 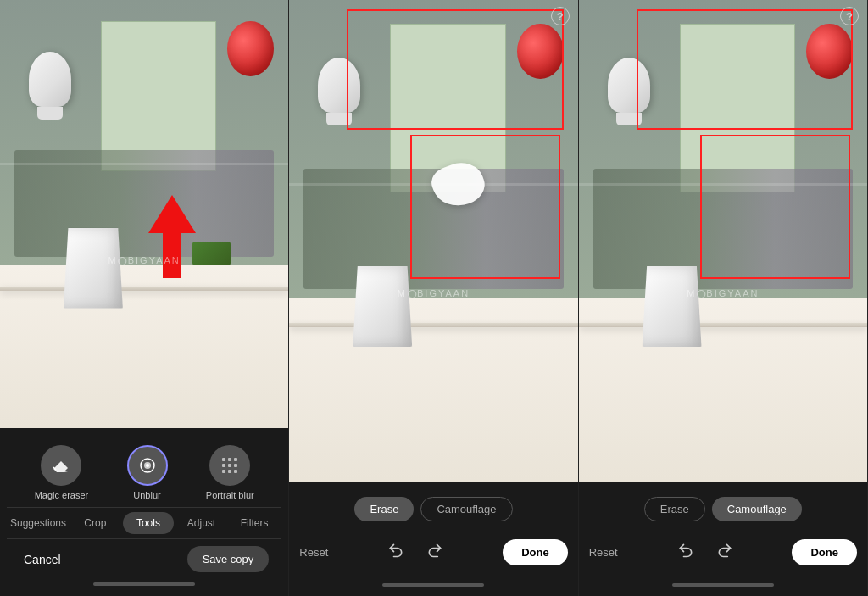 What do you see at coordinates (144, 512) in the screenshot?
I see `panel1-bottom-controls: Magic eraser Unblur` at bounding box center [144, 512].